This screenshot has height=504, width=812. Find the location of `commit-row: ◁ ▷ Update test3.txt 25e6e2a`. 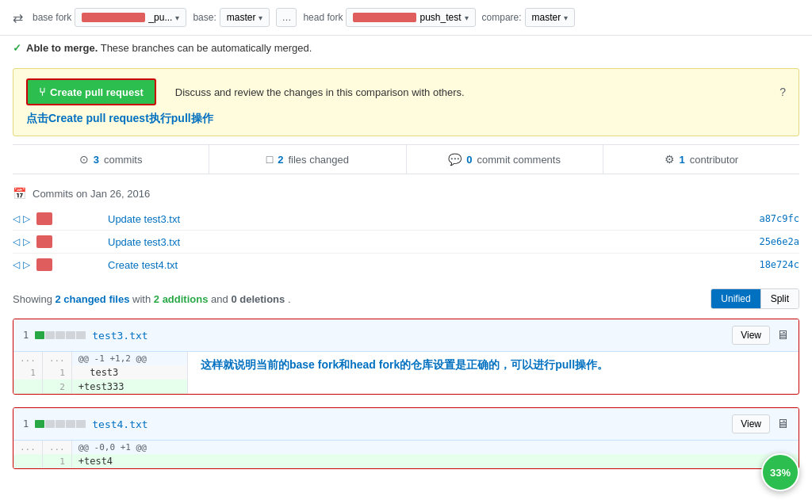

commit-row: ◁ ▷ Update test3.txt 25e6e2a is located at coordinates (406, 242).